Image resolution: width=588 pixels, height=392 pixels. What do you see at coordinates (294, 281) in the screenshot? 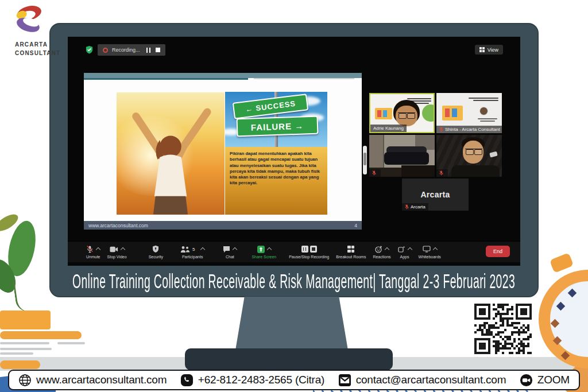
I see `training-banner-text: Online Training Collection Receivable & …` at bounding box center [294, 281].